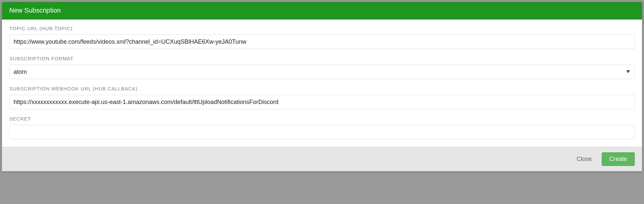  I want to click on webhook-url-label: SUBSCRIPTION WEBHOOK URL (HUB.CALLBACK), so click(322, 89).